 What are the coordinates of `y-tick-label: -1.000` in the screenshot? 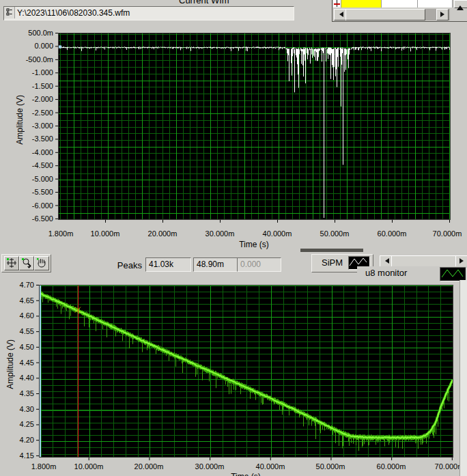 It's located at (27, 72).